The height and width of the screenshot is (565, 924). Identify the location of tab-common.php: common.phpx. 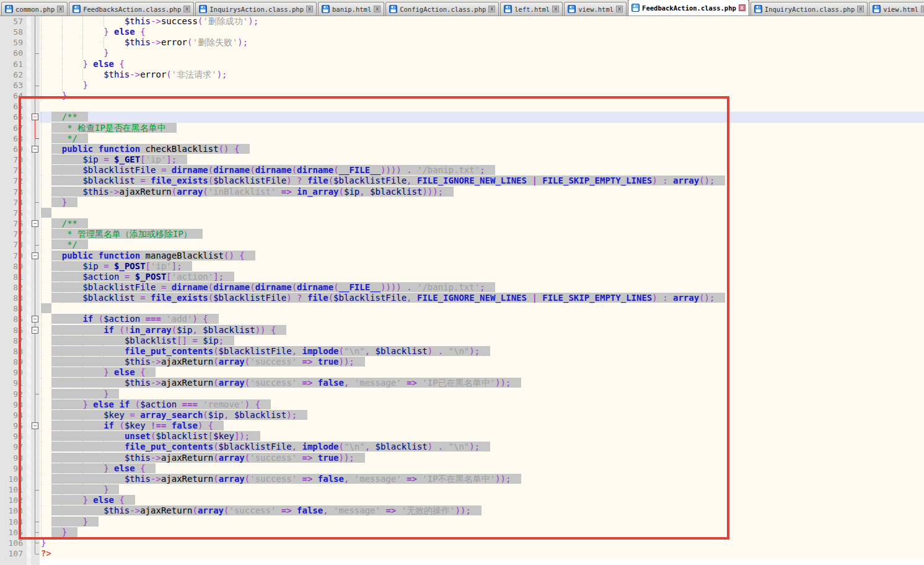
(35, 9).